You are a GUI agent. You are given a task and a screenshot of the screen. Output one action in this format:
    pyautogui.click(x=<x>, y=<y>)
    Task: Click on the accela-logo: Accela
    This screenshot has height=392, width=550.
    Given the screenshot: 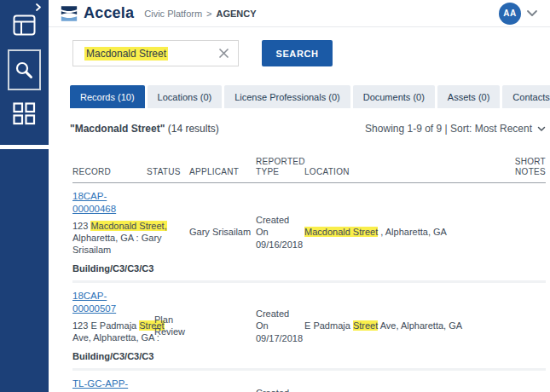 What is the action you would take?
    pyautogui.click(x=97, y=14)
    